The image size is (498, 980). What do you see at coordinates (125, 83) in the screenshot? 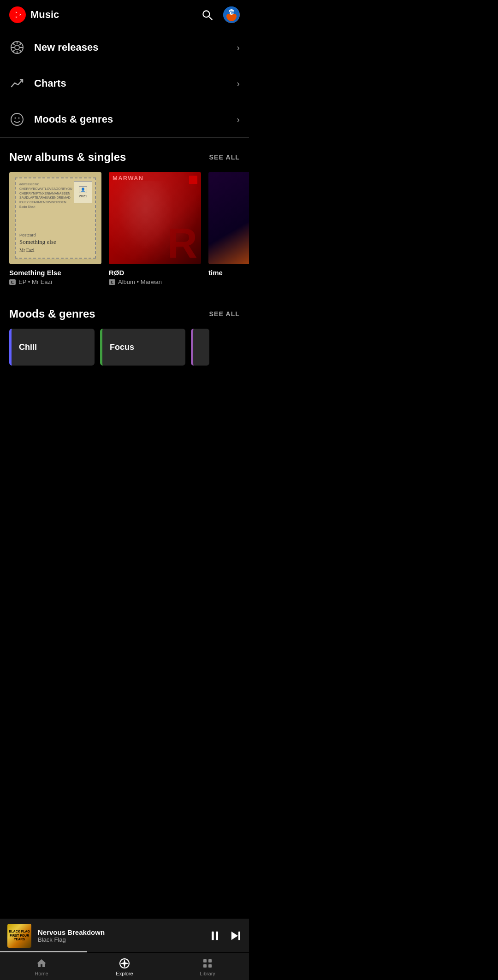
I see `main-nav: New releases › Charts ›` at bounding box center [125, 83].